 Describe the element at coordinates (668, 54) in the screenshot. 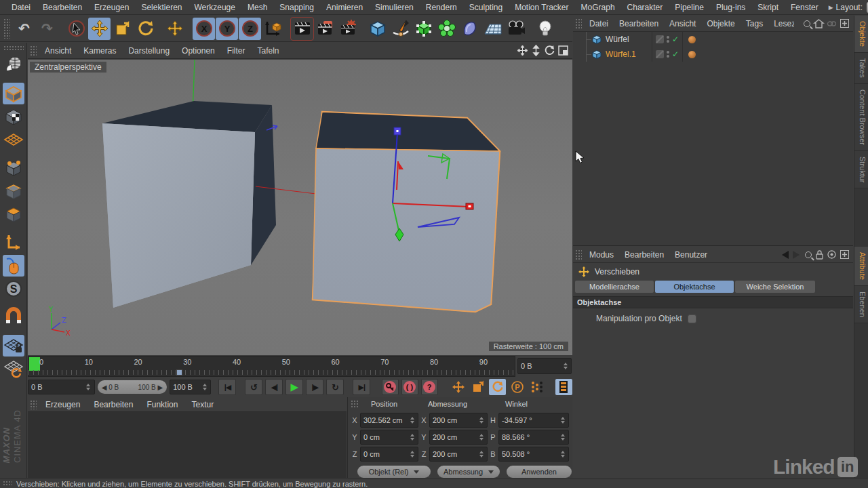

I see `visibility-dots` at that location.